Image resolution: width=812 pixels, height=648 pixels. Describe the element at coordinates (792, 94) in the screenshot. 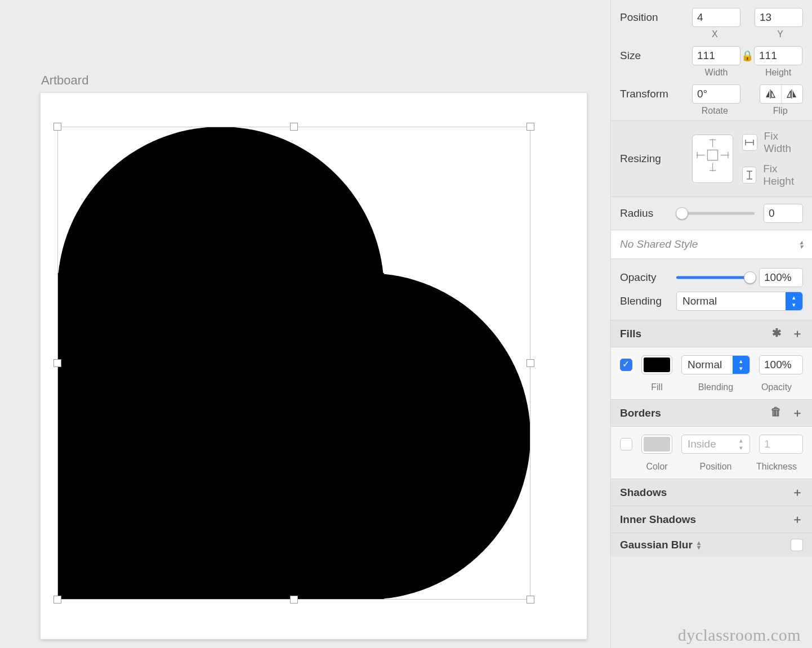

I see `flip-vertical-icon` at that location.